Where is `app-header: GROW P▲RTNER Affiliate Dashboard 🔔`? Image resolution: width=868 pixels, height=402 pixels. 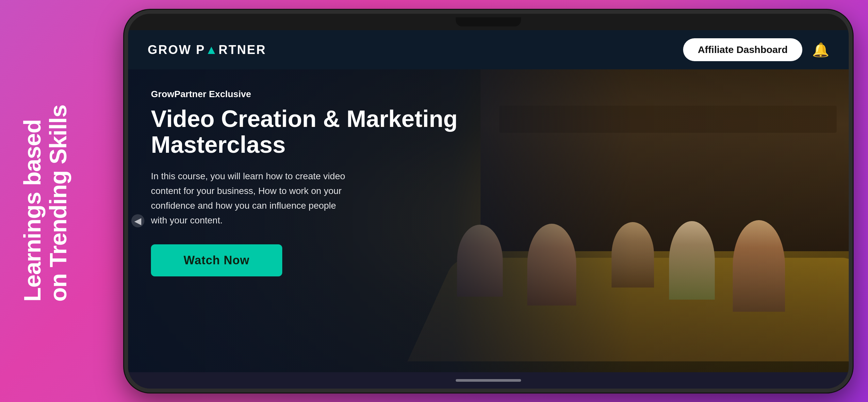
app-header: GROW P▲RTNER Affiliate Dashboard 🔔 is located at coordinates (489, 50).